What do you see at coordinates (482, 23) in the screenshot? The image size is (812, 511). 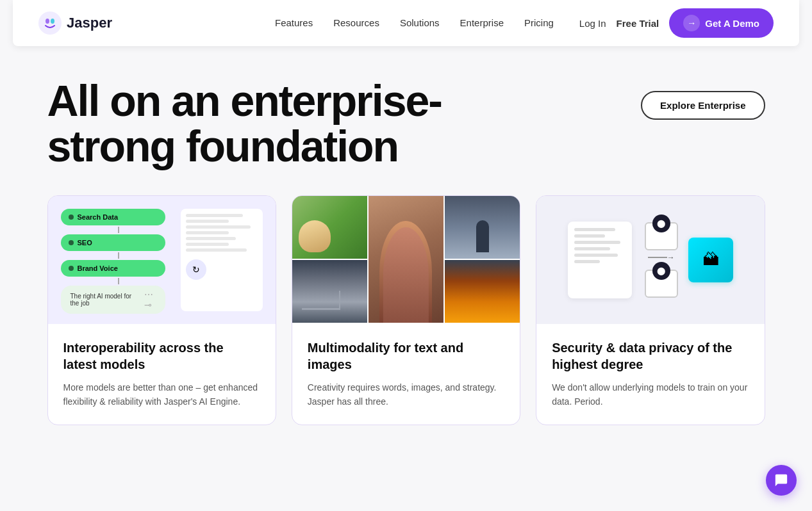 I see `nav-enterprise: Enterprise` at bounding box center [482, 23].